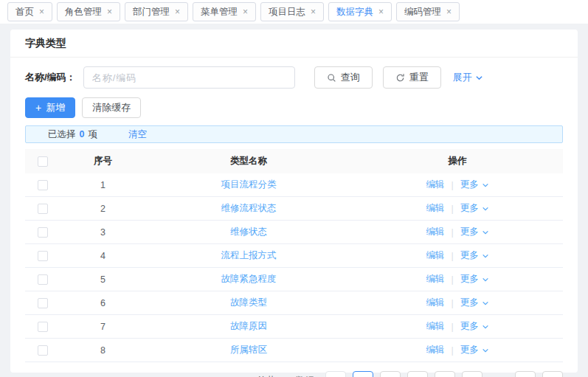  What do you see at coordinates (294, 77) in the screenshot?
I see `search-form: 名称/编码： 查询 重置 展开` at bounding box center [294, 77].